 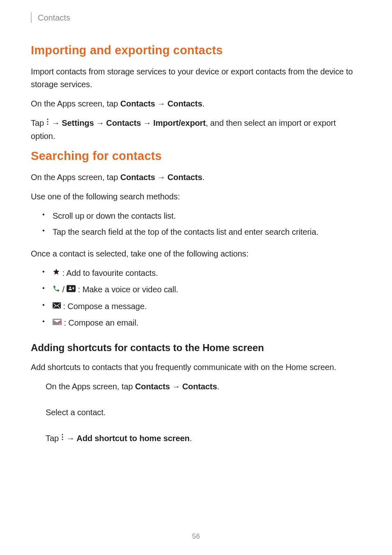 What do you see at coordinates (196, 18) in the screenshot?
I see `header-breadcrumb-row: Contacts` at bounding box center [196, 18].